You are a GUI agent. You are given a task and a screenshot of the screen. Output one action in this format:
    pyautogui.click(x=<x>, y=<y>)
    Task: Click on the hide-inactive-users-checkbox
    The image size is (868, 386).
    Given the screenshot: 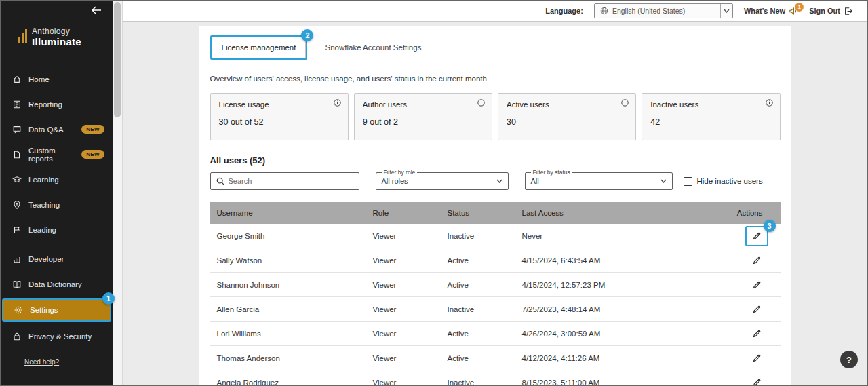 What is the action you would take?
    pyautogui.click(x=688, y=182)
    